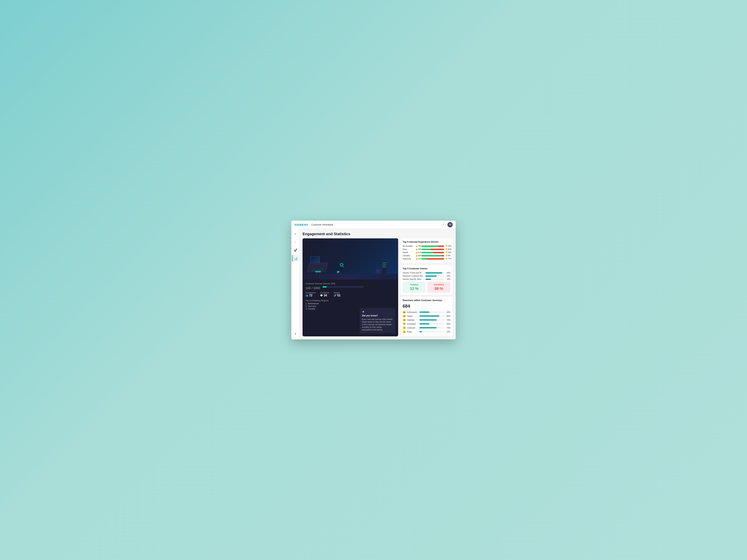 Image resolution: width=747 pixels, height=560 pixels. Describe the element at coordinates (301, 225) in the screenshot. I see `logo: SIEMENS` at that location.